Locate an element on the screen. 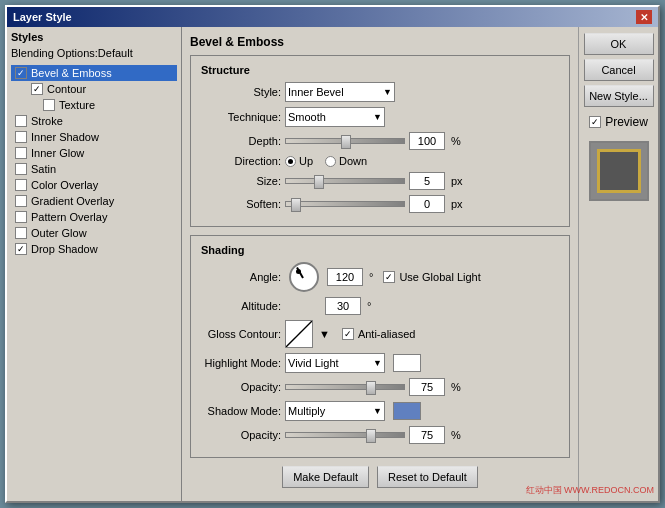  shadow-opacity-slider is located at coordinates (345, 435).